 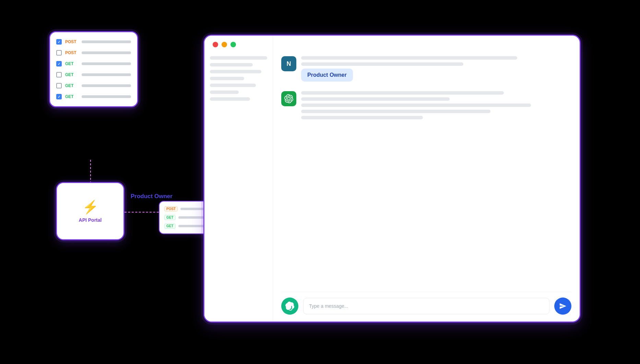 I want to click on chatgpt-button, so click(x=290, y=306).